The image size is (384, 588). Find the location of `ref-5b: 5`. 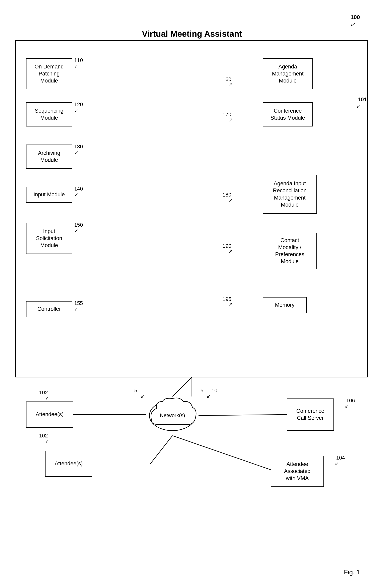

ref-5b: 5 is located at coordinates (202, 390).